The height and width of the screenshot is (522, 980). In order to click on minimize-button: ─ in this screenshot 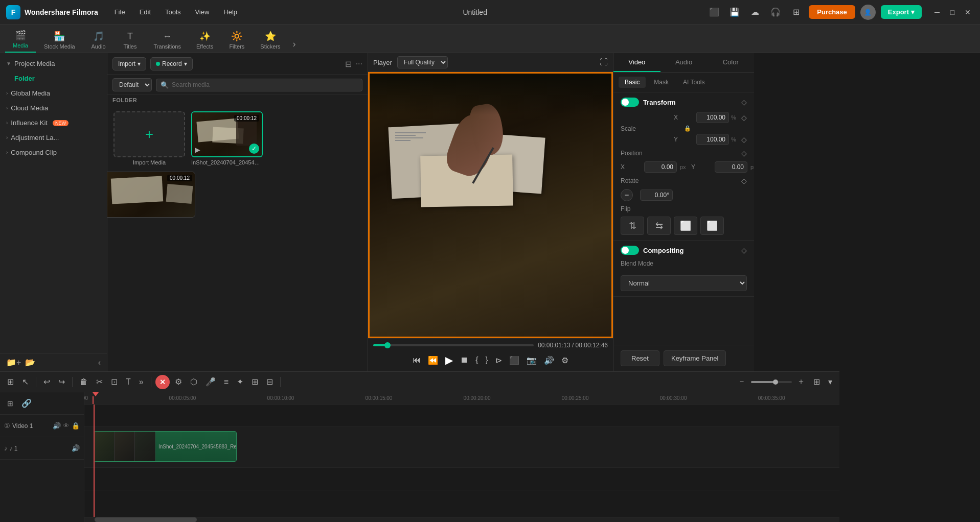, I will do `click(937, 12)`.